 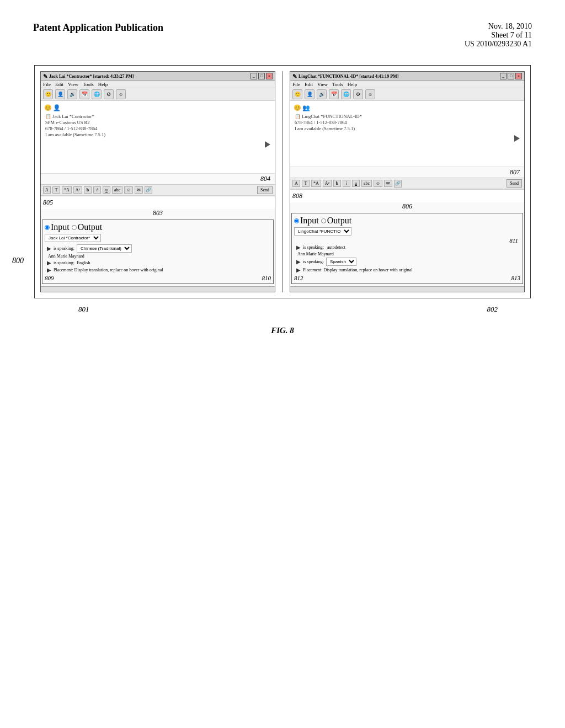 What do you see at coordinates (268, 144) in the screenshot?
I see `scroll-right-triangle-left` at bounding box center [268, 144].